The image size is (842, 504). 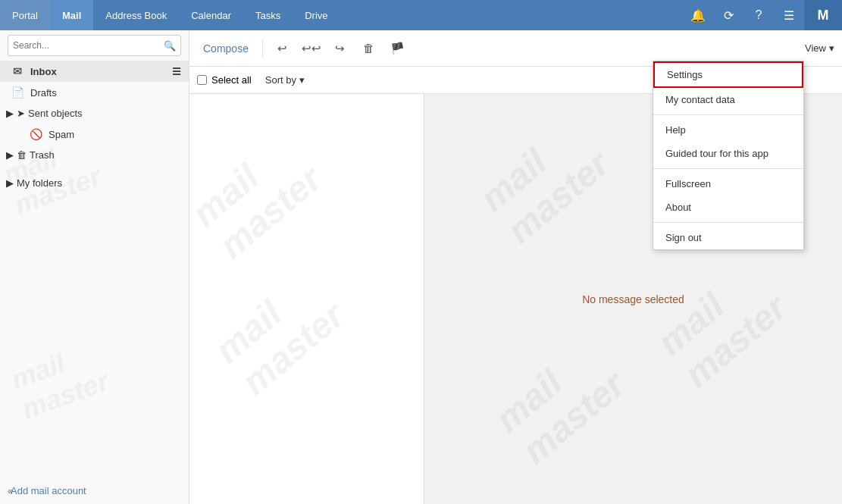 What do you see at coordinates (71, 15) in the screenshot?
I see `nav-mail: Mail` at bounding box center [71, 15].